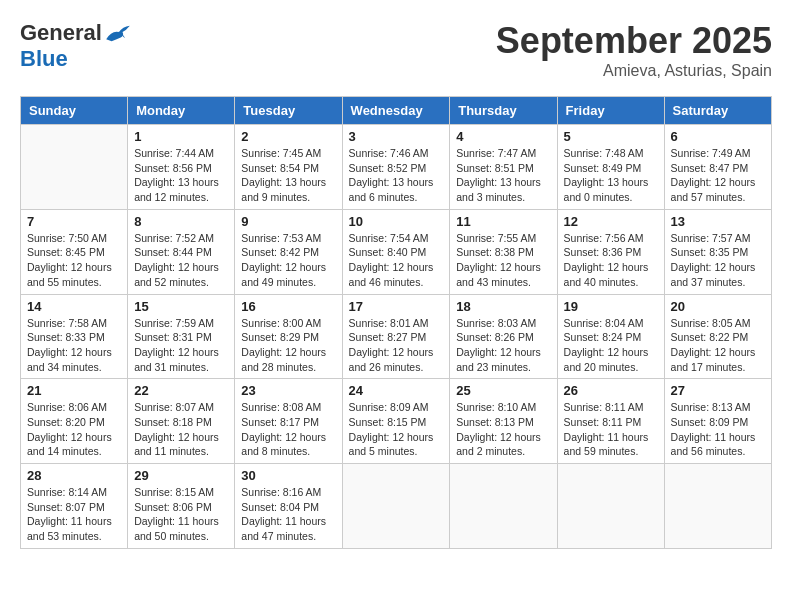  Describe the element at coordinates (182, 422) in the screenshot. I see `calendar-cell: 22Sunrise: 8:07 AMSunset: 8:18 PMDayligh…` at that location.